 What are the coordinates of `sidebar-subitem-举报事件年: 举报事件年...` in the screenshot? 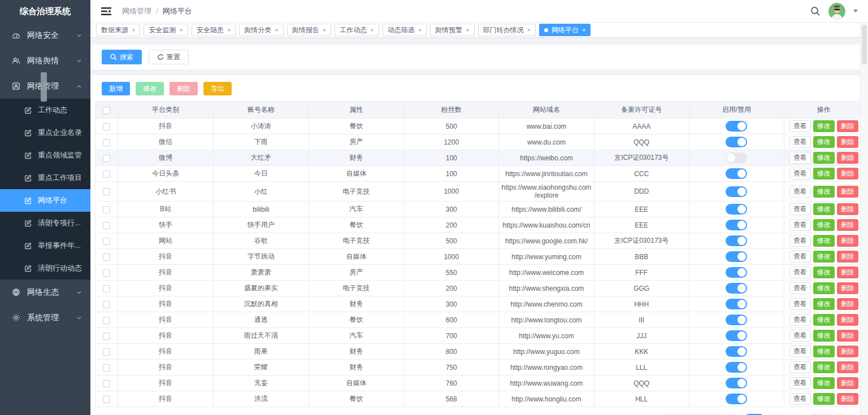 It's located at (45, 246).